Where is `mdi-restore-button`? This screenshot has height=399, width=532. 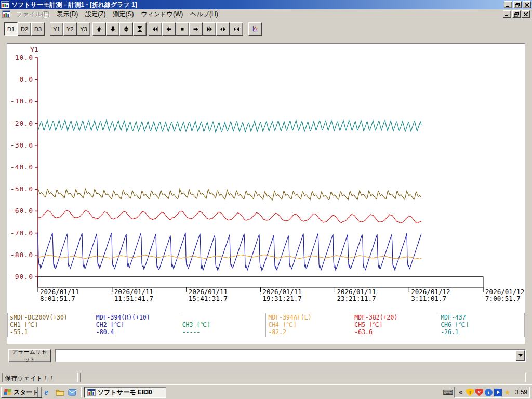
mdi-restore-button is located at coordinates (516, 14).